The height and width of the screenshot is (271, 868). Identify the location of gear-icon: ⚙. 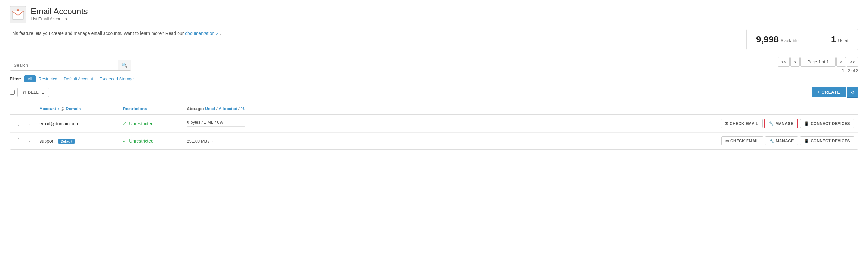
(853, 92).